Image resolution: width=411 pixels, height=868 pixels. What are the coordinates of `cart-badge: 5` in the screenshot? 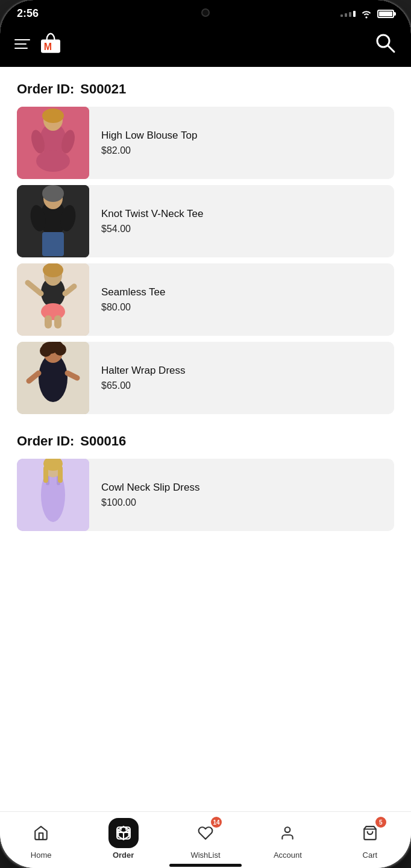 It's located at (381, 822).